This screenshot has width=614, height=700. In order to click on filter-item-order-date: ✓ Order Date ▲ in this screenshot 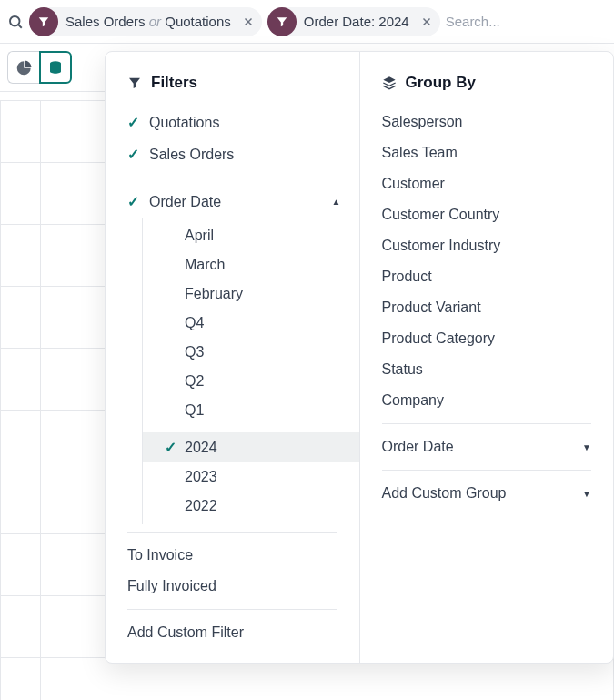, I will do `click(233, 202)`.